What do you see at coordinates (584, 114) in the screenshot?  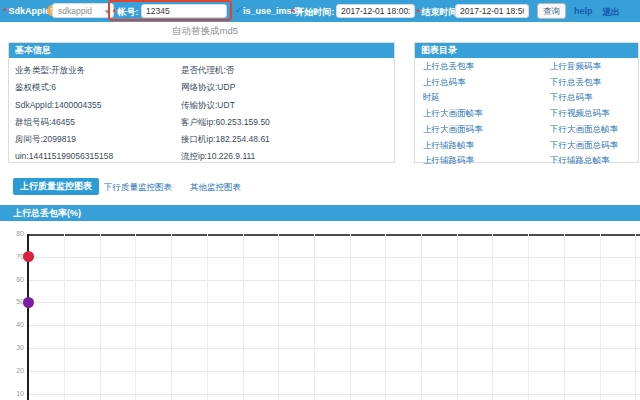 I see `catalog-col2: 上行音频码率下行总丢包率下行总码率下行视频总码率下行大画面总帧率下行大画面总码率…` at bounding box center [584, 114].